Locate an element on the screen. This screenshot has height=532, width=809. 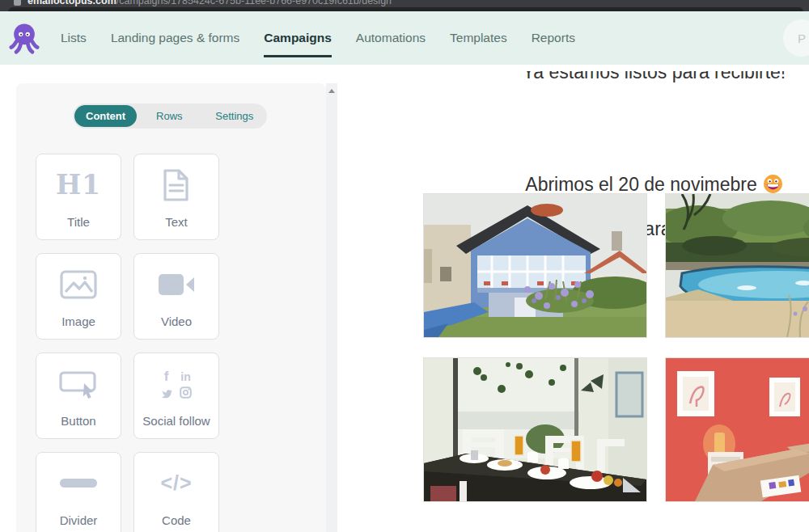
nav-menu: Lists Landing pages & forms Campaigns Au… is located at coordinates (318, 38).